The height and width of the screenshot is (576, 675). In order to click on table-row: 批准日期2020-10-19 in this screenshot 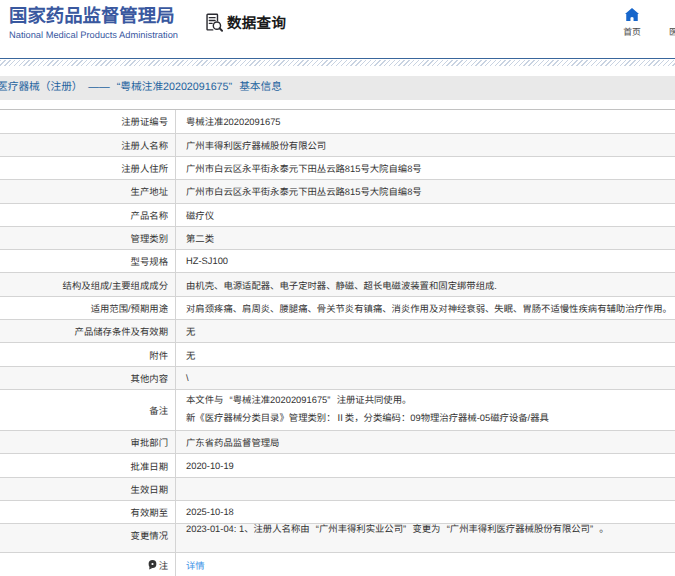, I will do `click(338, 464)`.